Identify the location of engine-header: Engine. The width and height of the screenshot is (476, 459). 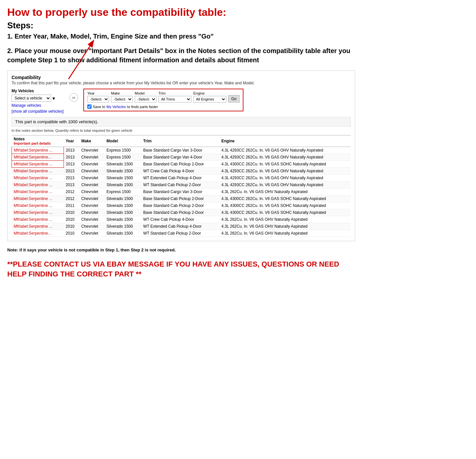
(285, 141).